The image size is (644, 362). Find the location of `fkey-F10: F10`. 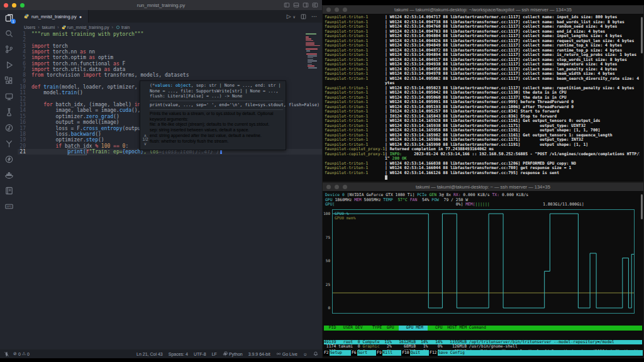

fkey-F10: F10 is located at coordinates (406, 353).